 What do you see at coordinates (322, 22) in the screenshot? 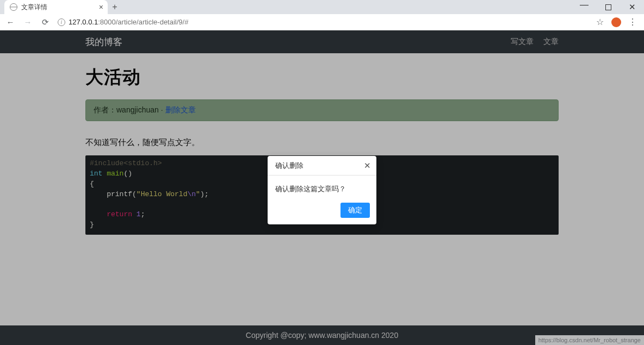
I see `url-input: i 127.0.0.1:8000/article/article-detail/…` at bounding box center [322, 22].